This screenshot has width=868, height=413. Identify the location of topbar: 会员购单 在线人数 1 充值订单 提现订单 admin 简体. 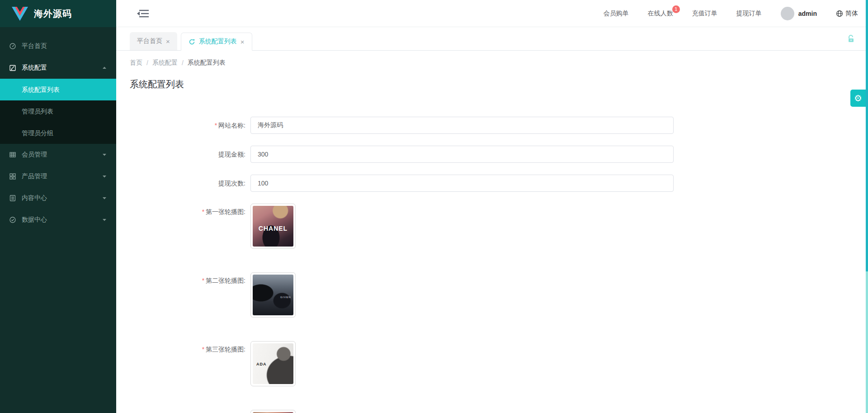
(492, 14).